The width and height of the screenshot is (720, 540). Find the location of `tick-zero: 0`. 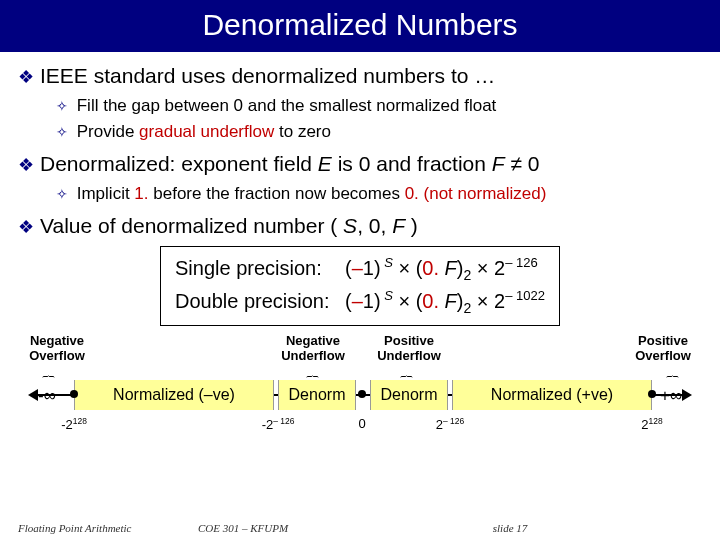

tick-zero: 0 is located at coordinates (362, 424).